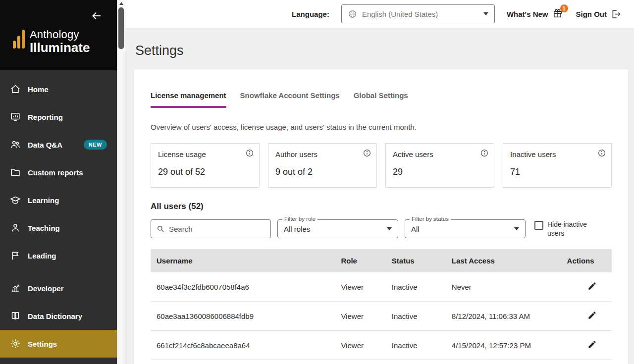 The image size is (634, 364). Describe the element at coordinates (44, 228) in the screenshot. I see `sidebar-item-label: Teaching` at that location.